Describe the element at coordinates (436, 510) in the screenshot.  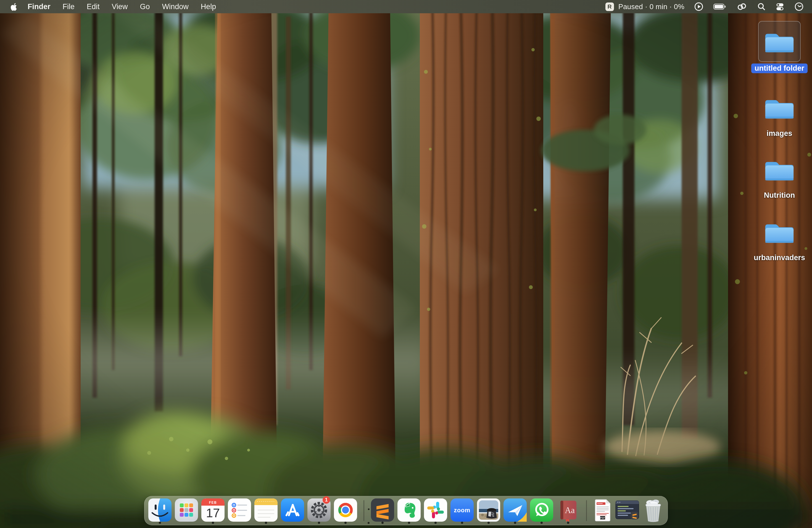
I see `slack-icon` at that location.